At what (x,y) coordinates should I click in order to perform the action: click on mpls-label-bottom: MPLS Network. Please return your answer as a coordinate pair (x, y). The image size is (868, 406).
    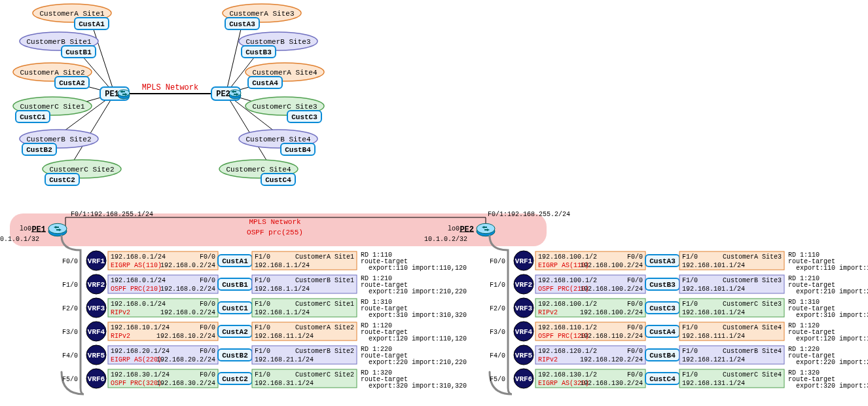
    Looking at the image, I should click on (275, 222).